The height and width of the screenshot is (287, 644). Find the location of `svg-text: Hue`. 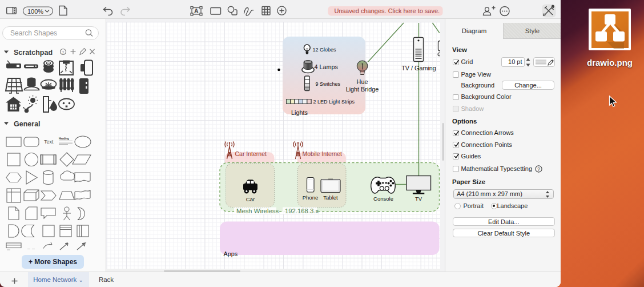

svg-text: Hue is located at coordinates (363, 82).